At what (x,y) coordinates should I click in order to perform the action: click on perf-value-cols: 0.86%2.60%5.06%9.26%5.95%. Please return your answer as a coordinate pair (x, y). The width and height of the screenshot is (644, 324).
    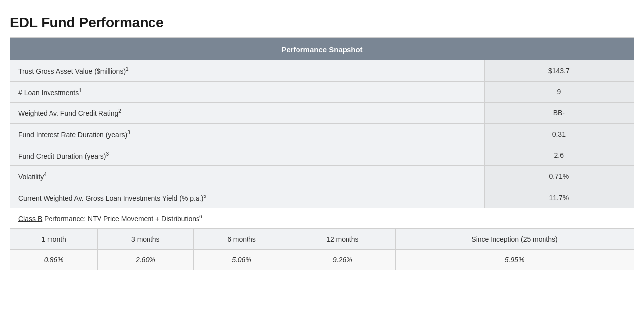
    Looking at the image, I should click on (322, 260).